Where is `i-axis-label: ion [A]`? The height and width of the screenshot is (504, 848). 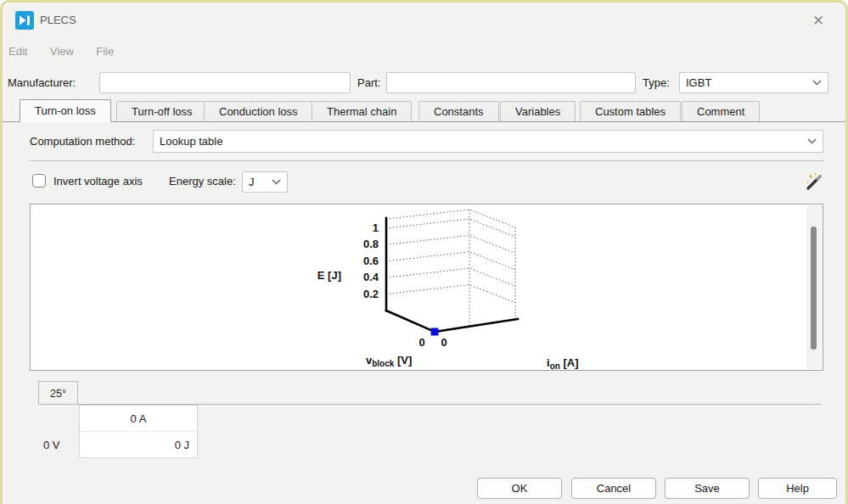 i-axis-label: ion [A] is located at coordinates (563, 363).